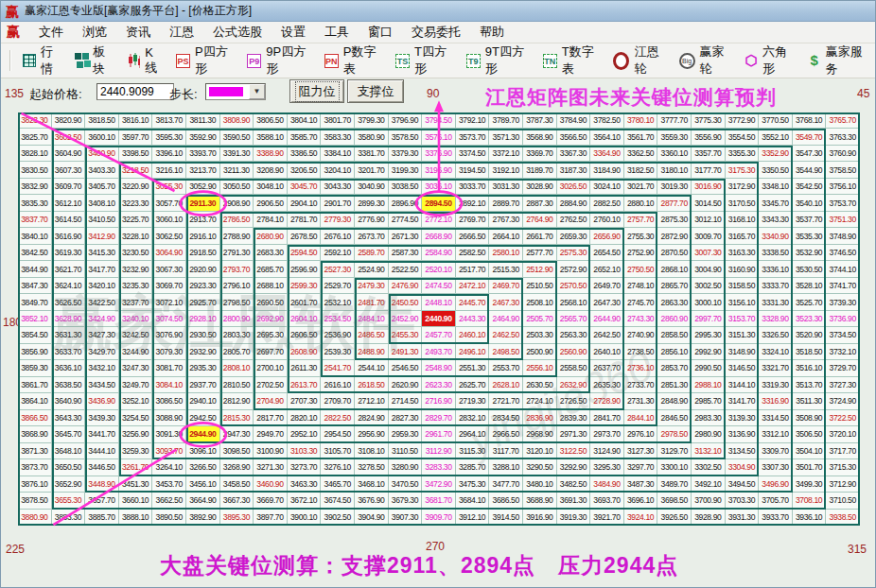 This screenshot has height=588, width=876. What do you see at coordinates (607, 418) in the screenshot?
I see `grid-cell: 2841.70` at bounding box center [607, 418].